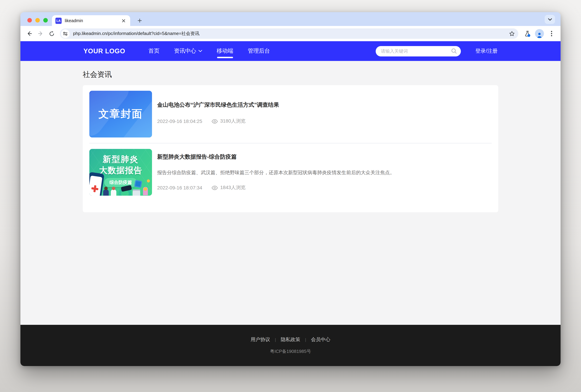  Describe the element at coordinates (37, 20) in the screenshot. I see `traffic-lights` at that location.